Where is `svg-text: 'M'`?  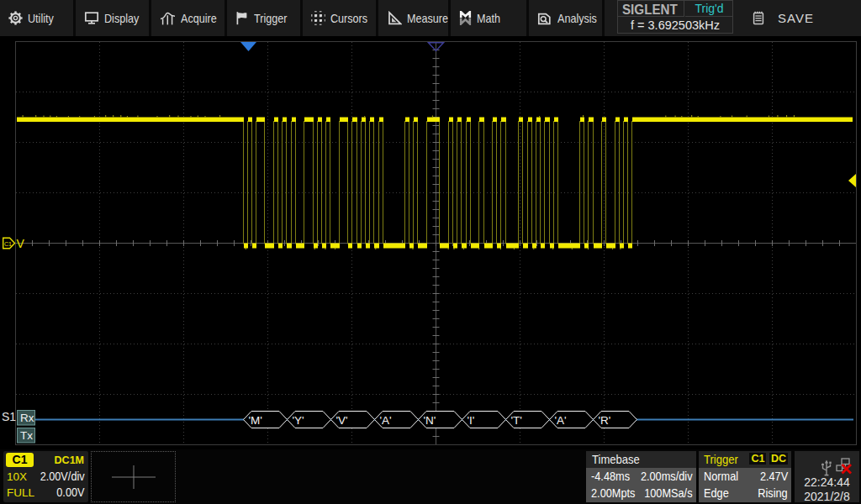 svg-text: 'M' is located at coordinates (256, 420).